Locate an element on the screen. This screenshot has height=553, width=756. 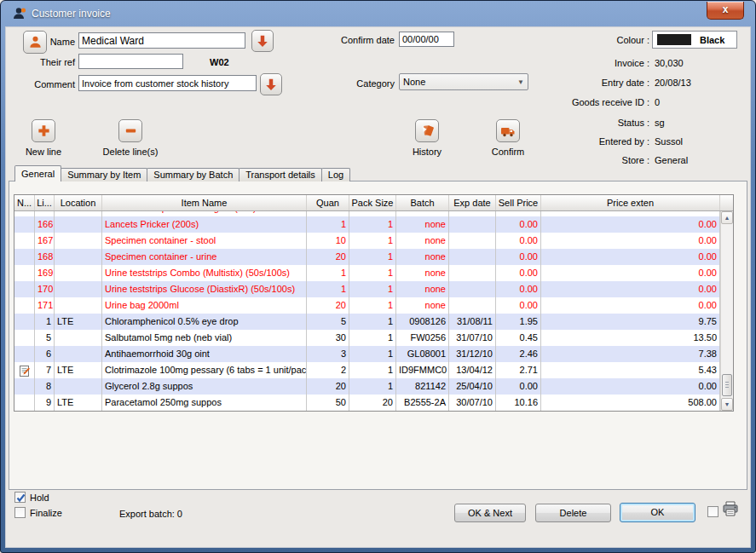
print-checkbox is located at coordinates (713, 511).